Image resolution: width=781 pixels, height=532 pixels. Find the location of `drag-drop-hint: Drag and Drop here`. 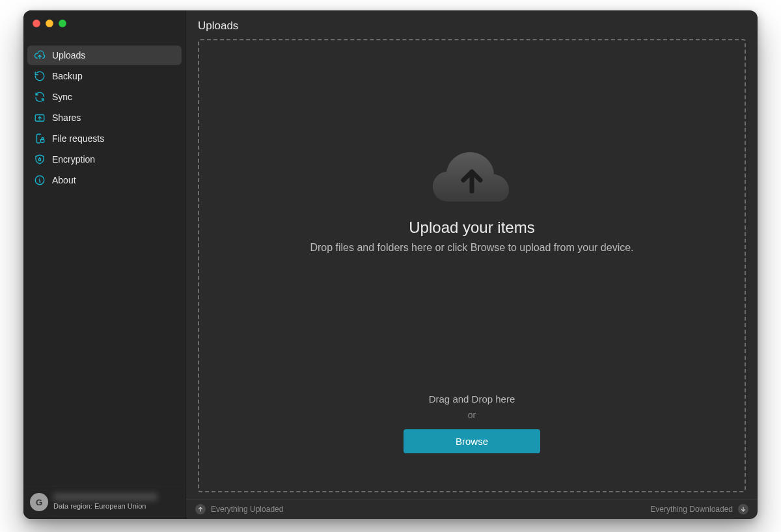

drag-drop-hint: Drag and Drop here is located at coordinates (473, 399).